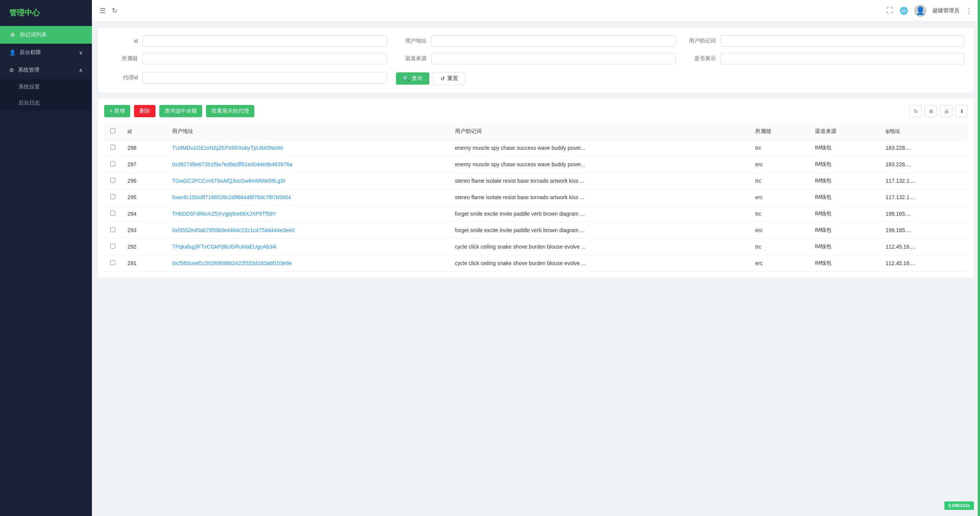 The height and width of the screenshot is (516, 980). What do you see at coordinates (411, 41) in the screenshot?
I see `filter-label-user-address: 用户地址` at bounding box center [411, 41].